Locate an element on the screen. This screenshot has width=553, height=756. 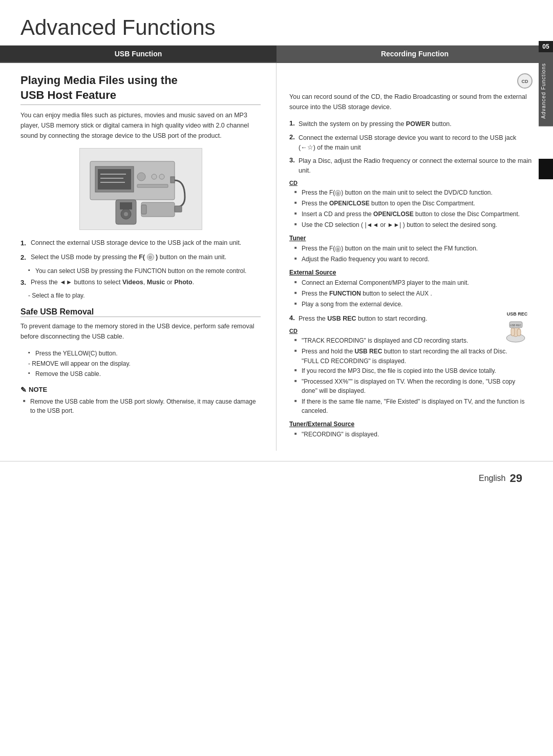
page-title: Advanced Functions is located at coordinates (276, 23).